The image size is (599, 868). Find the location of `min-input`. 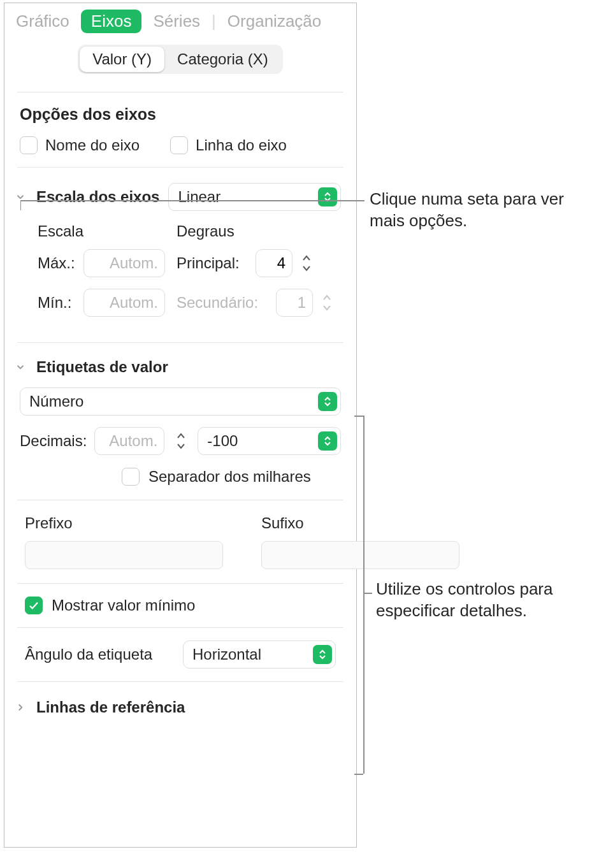

min-input is located at coordinates (124, 303).